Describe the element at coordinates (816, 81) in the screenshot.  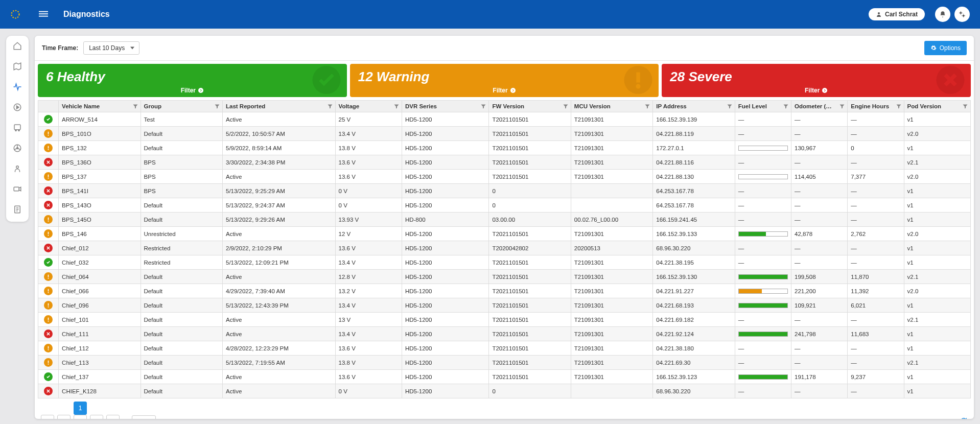
I see `tile-severe: 28 Severe Filter` at that location.